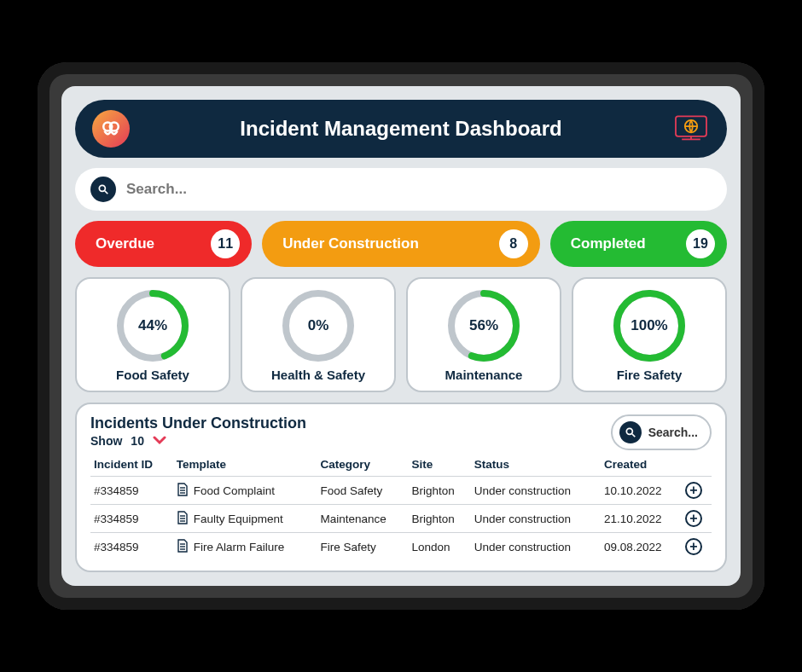  Describe the element at coordinates (106, 441) in the screenshot. I see `show-label: Show` at that location.